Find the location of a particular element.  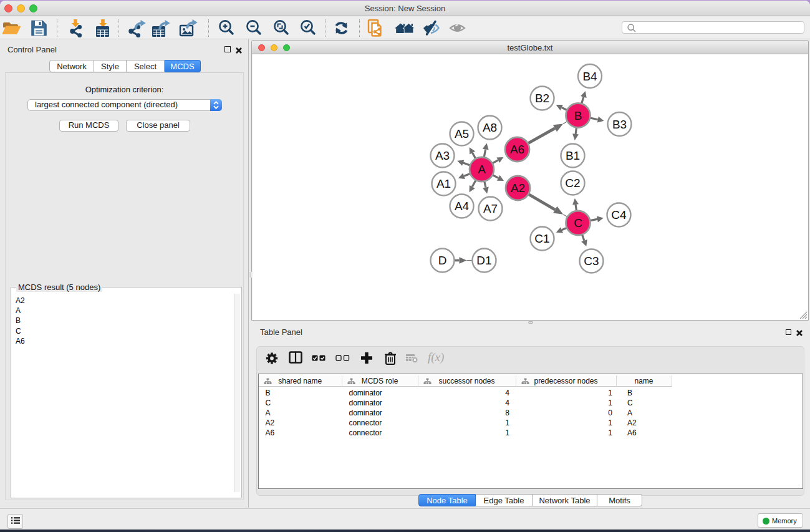

svg-text: B is located at coordinates (579, 116).